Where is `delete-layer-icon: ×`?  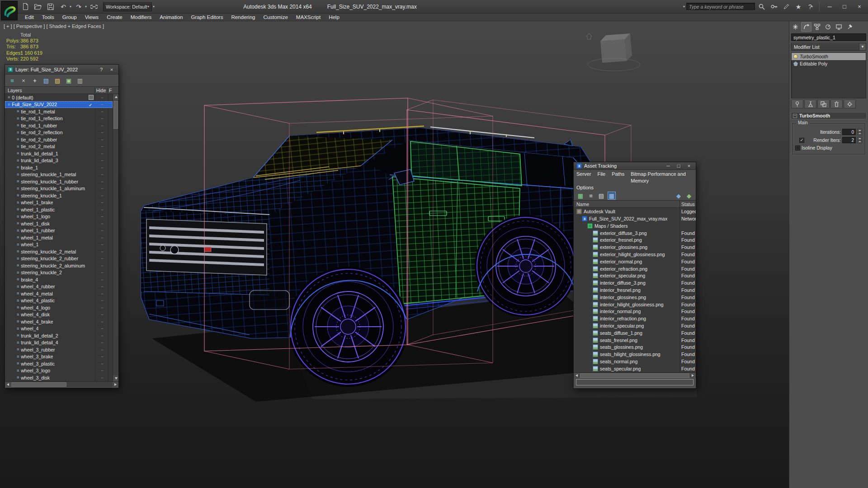 delete-layer-icon: × is located at coordinates (24, 80).